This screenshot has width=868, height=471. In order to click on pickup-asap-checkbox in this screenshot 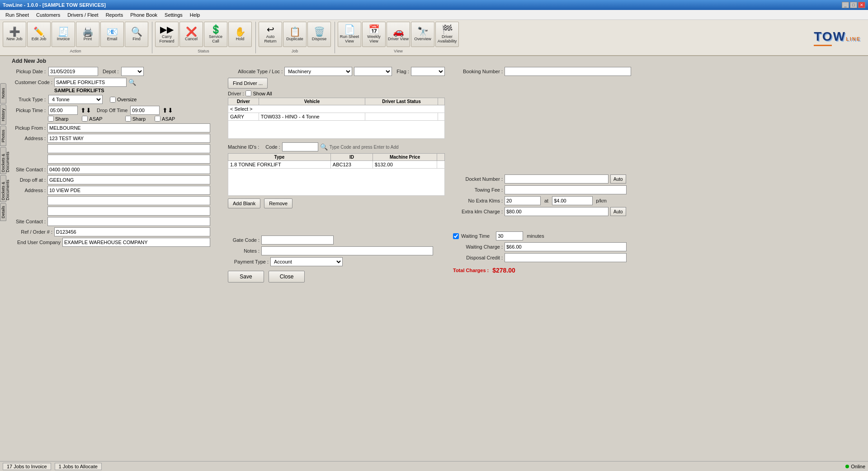, I will do `click(85, 118)`.